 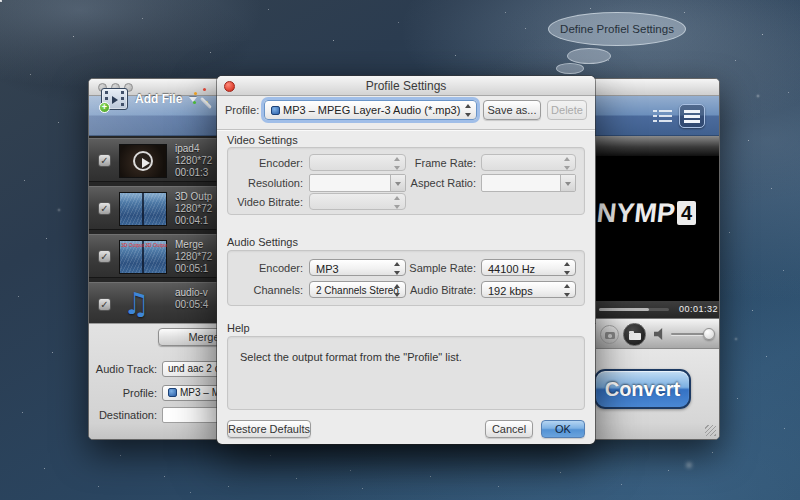 What do you see at coordinates (196, 94) in the screenshot?
I see `sparkle-dot-orange` at bounding box center [196, 94].